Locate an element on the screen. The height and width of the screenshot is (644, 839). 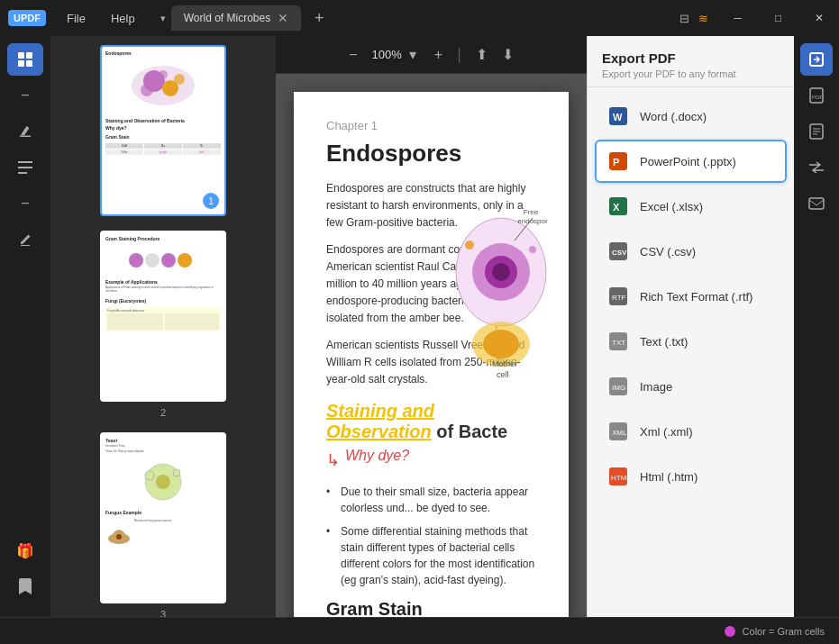
zoom-value: 100% is located at coordinates (388, 54).